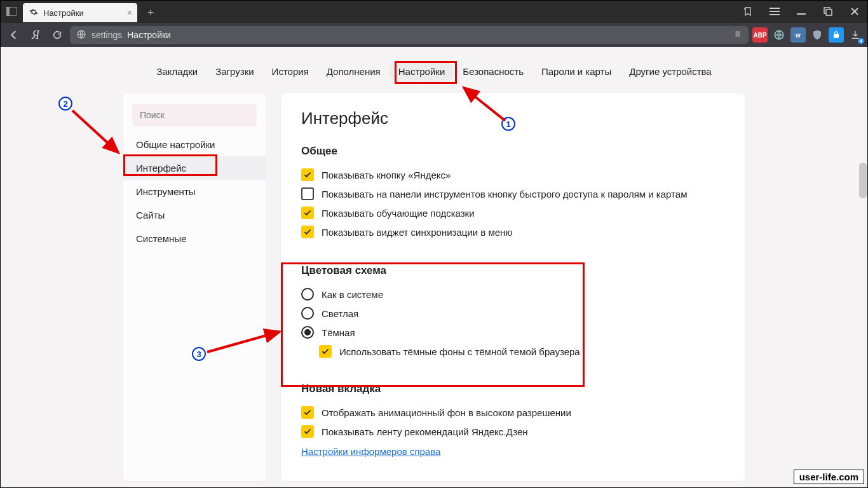  I want to click on browser-tab: Настройки ×, so click(80, 13).